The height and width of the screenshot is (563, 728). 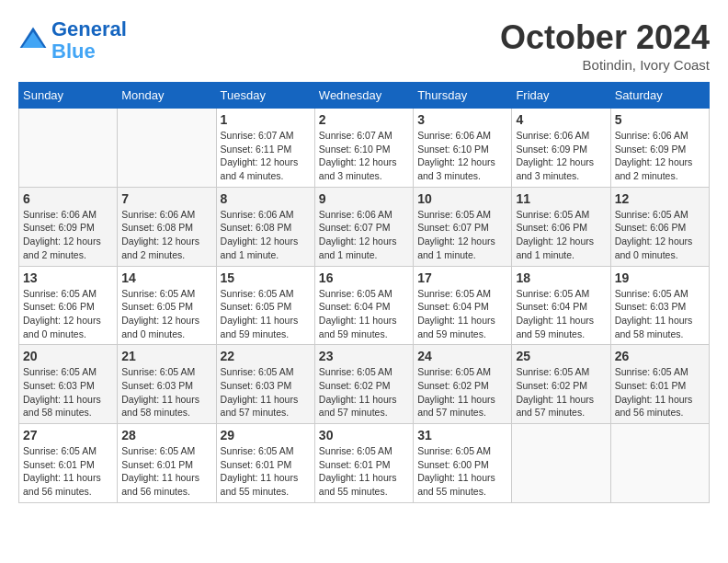 What do you see at coordinates (364, 226) in the screenshot?
I see `calendar-cell: 9Sunrise: 6:06 AM Sunset: 6:07 PM Daylig…` at bounding box center [364, 226].